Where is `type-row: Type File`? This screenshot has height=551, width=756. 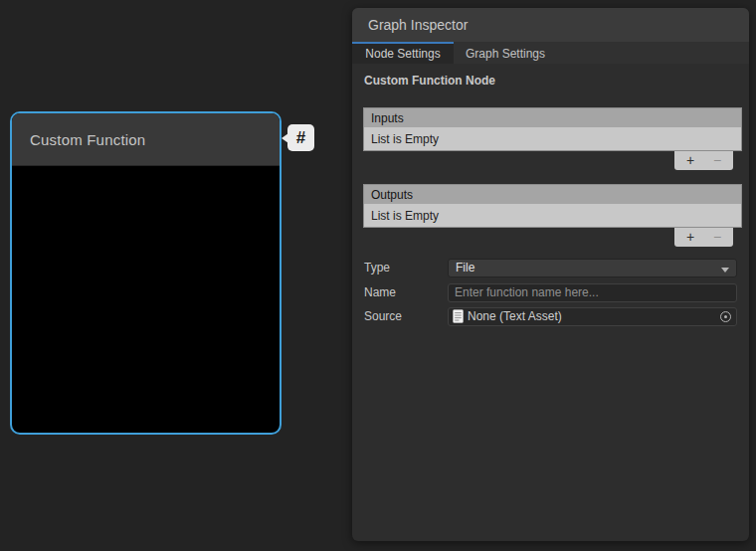
type-row: Type File is located at coordinates (551, 268).